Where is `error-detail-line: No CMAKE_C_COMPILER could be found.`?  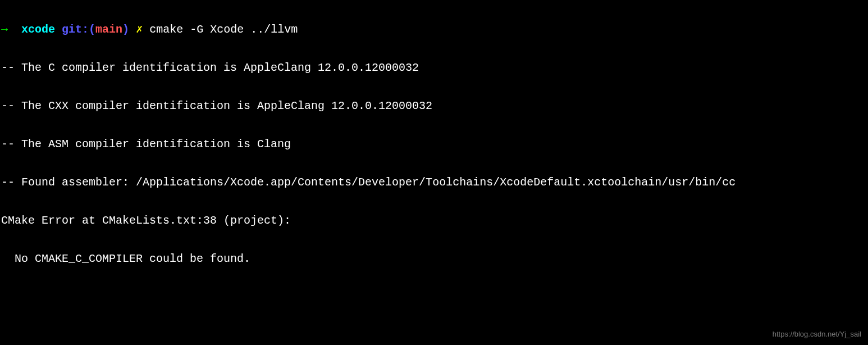
error-detail-line: No CMAKE_C_COMPILER could be found. is located at coordinates (434, 259).